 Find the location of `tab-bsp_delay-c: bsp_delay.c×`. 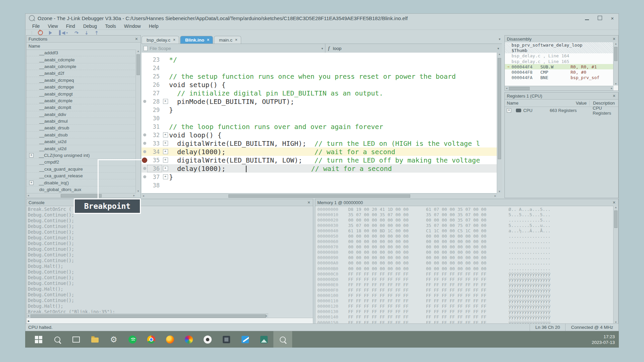

tab-bsp_delay-c: bsp_delay.c× is located at coordinates (160, 40).